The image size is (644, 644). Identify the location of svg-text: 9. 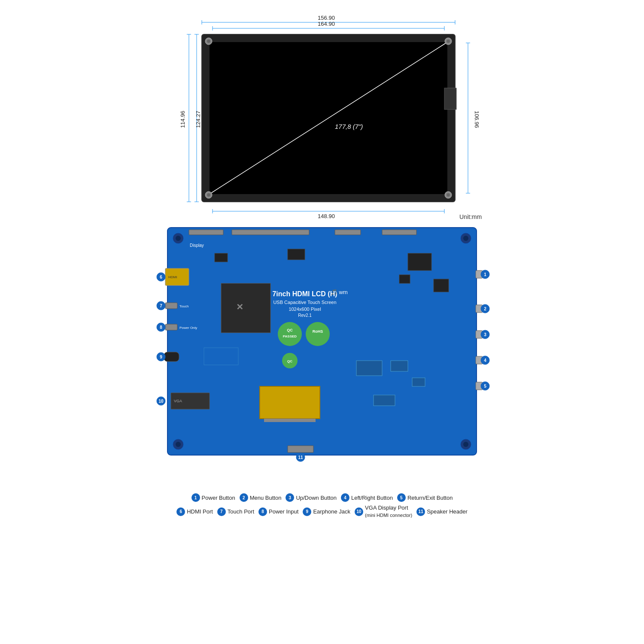
(161, 357).